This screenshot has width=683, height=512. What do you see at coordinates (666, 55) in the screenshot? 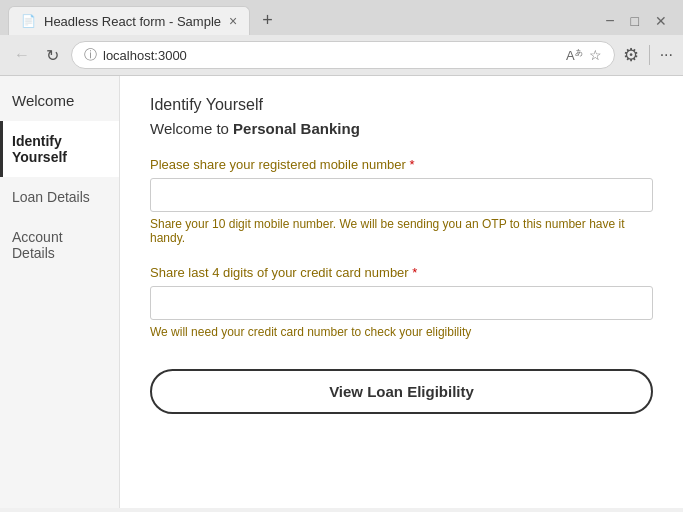
I see `browser-menu-button: ···` at bounding box center [666, 55].